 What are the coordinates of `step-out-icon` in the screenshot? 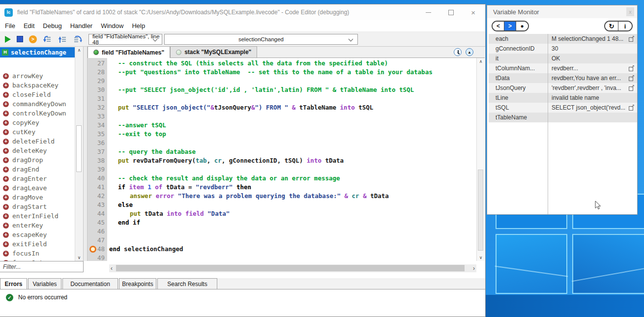 It's located at (63, 39).